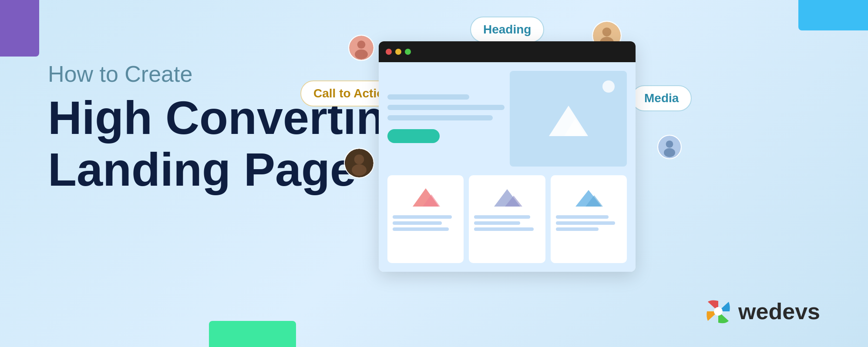  What do you see at coordinates (569, 119) in the screenshot?
I see `browser-mountain-icon` at bounding box center [569, 119].